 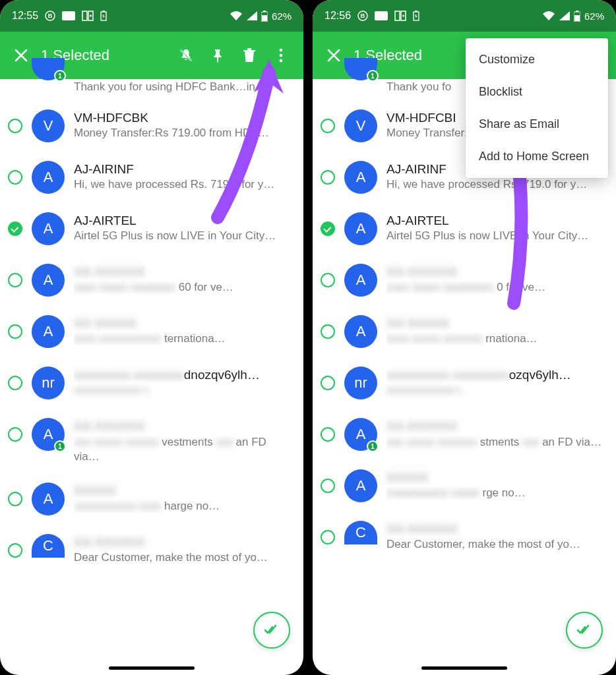 I want to click on list-item: nr xxxxxxxxx xxxxxxxxdnozqv6ylh… xxxxxxx…, so click(x=152, y=383).